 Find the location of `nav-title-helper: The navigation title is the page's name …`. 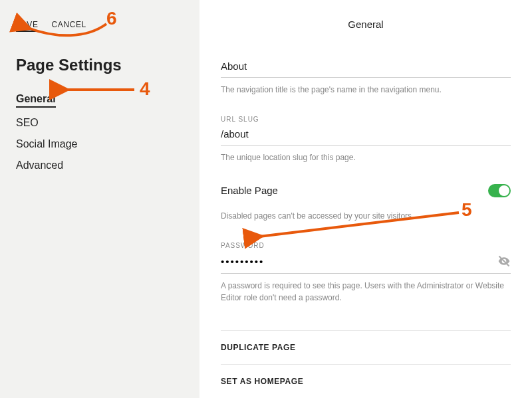

nav-title-helper: The navigation title is the page's name … is located at coordinates (366, 90).